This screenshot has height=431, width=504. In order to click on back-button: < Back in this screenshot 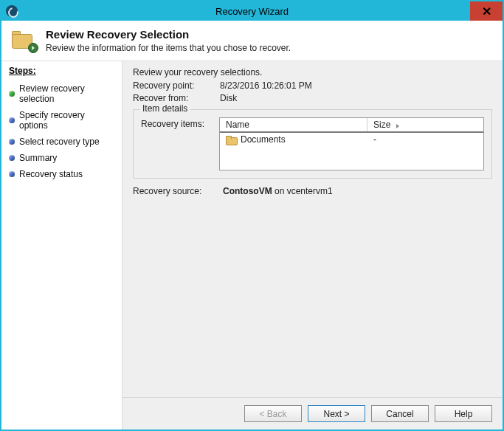, I will do `click(273, 413)`.